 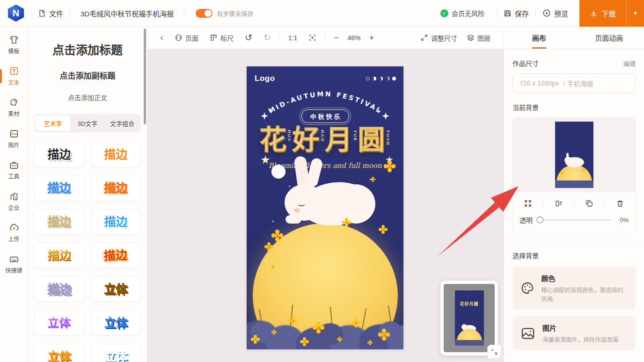 What do you see at coordinates (555, 13) in the screenshot?
I see `preview-button: 预览` at bounding box center [555, 13].